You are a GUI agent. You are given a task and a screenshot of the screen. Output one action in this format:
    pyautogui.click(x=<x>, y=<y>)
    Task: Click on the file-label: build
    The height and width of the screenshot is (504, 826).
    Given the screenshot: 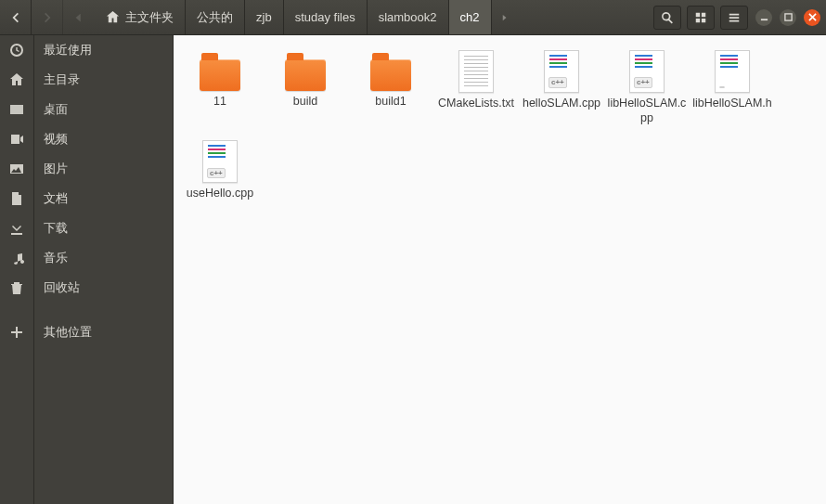 What is the action you would take?
    pyautogui.click(x=305, y=102)
    